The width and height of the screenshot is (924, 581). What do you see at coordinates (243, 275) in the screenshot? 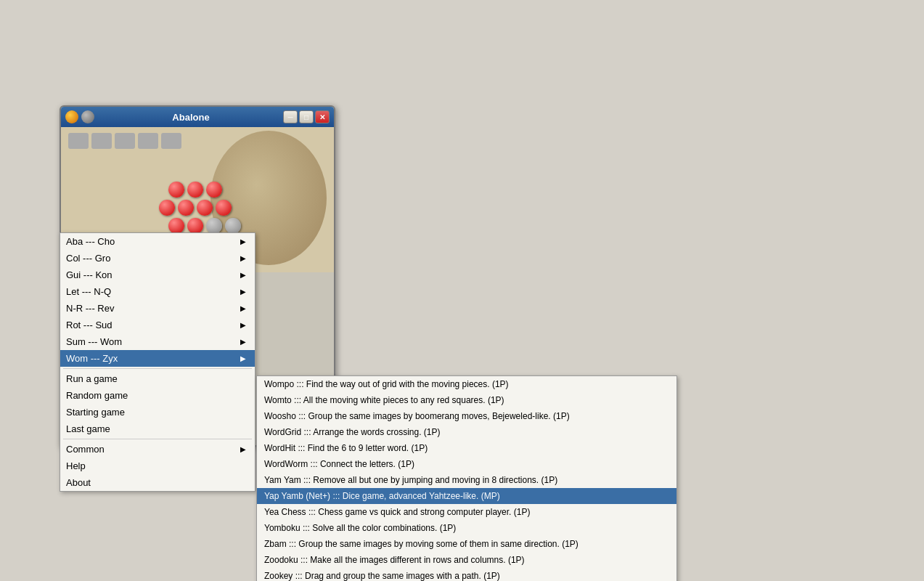
I see `submenu-arrow-gui: ▶` at bounding box center [243, 275].